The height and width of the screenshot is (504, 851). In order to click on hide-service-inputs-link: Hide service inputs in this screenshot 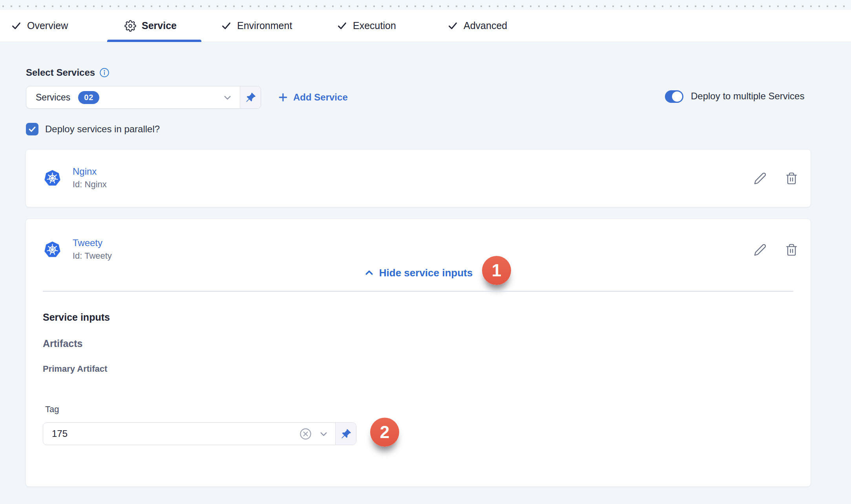, I will do `click(418, 273)`.